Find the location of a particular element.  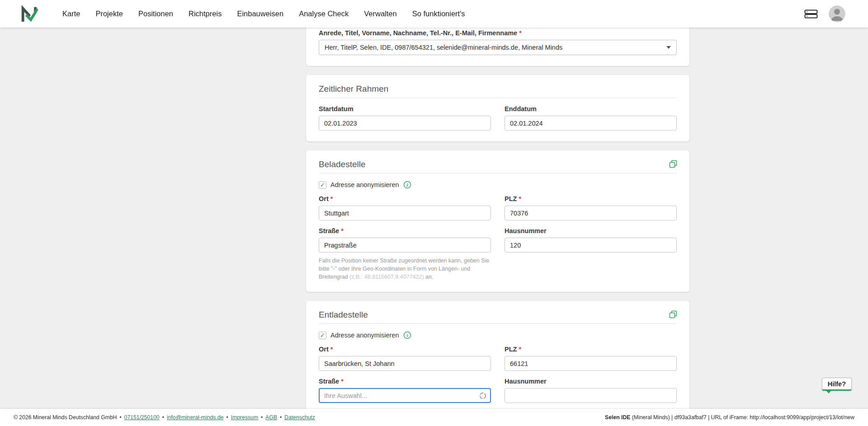

enddate-input is located at coordinates (590, 123).